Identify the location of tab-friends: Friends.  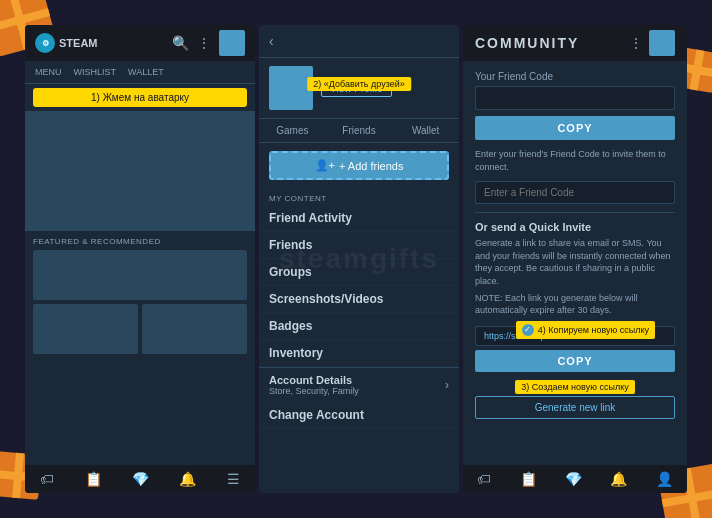
(360, 130).